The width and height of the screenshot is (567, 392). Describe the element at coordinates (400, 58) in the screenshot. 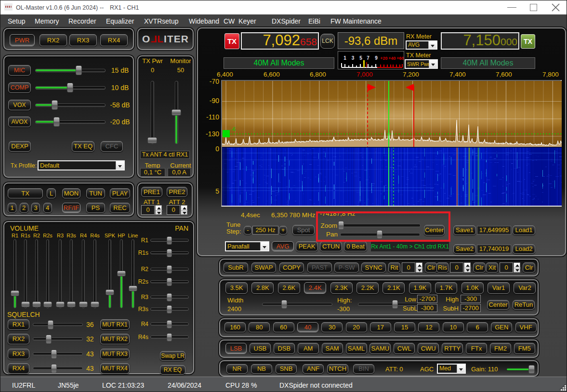

I see `svg-text: +60` at that location.